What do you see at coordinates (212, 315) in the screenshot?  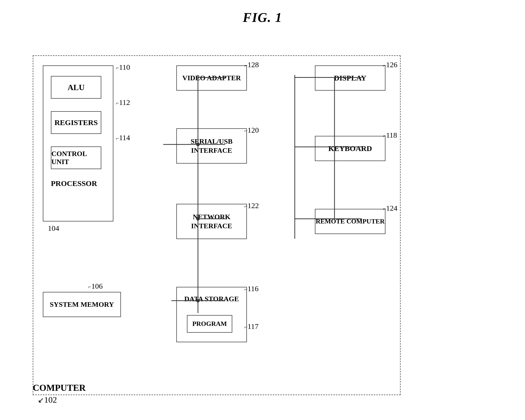 I see `data-storage-box: DATA STORAGE PROGRAM` at bounding box center [212, 315].